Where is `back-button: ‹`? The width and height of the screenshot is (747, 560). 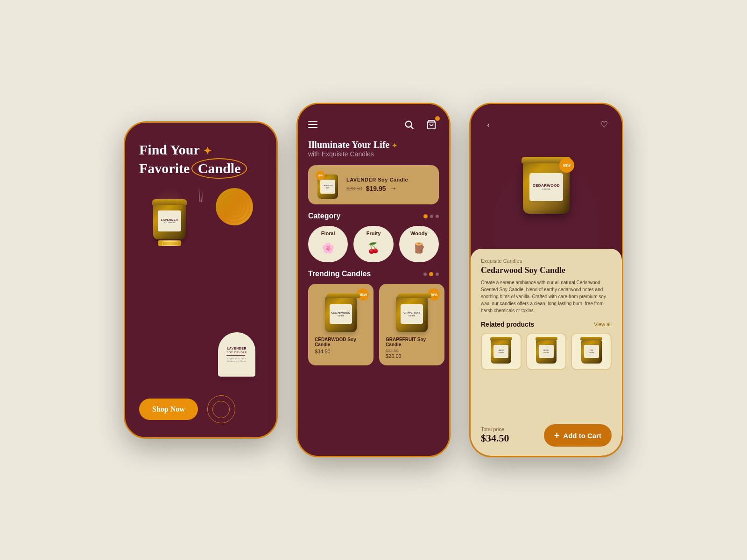
back-button: ‹ is located at coordinates (488, 125).